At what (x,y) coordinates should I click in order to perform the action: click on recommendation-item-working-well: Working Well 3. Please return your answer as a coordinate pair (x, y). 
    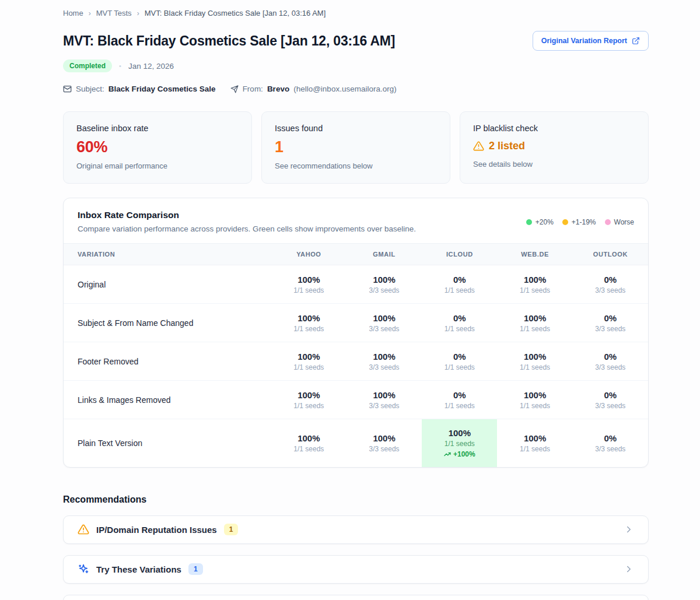
    Looking at the image, I should click on (356, 597).